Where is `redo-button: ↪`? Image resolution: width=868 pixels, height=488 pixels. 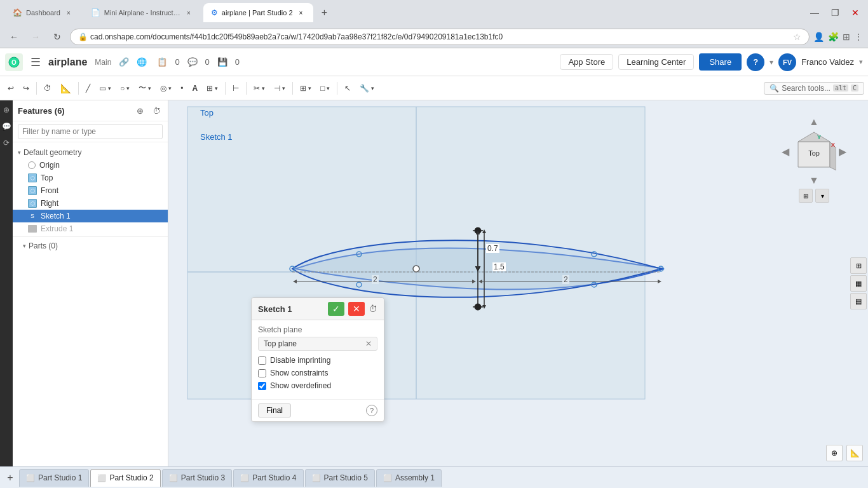 redo-button: ↪ is located at coordinates (26, 88).